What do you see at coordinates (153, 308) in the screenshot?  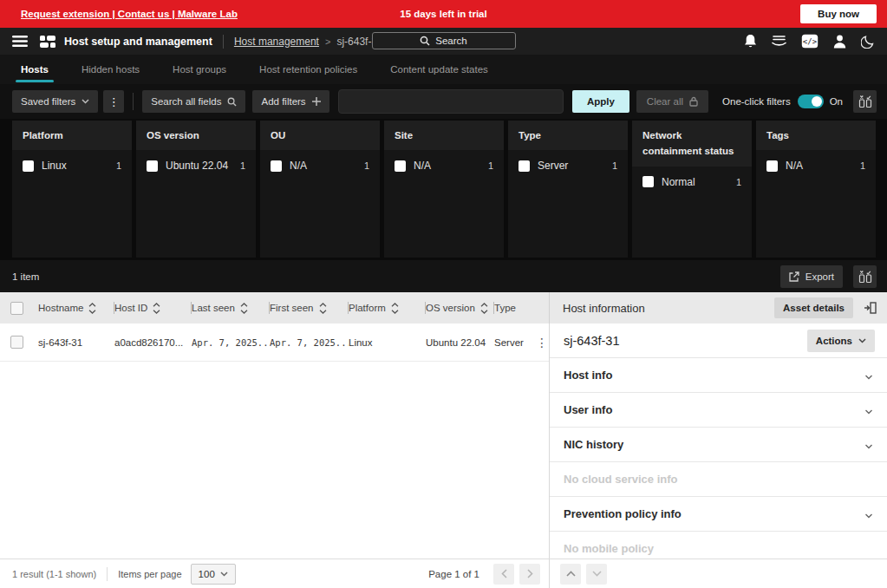 I see `column-header-host-id: Host ID` at bounding box center [153, 308].